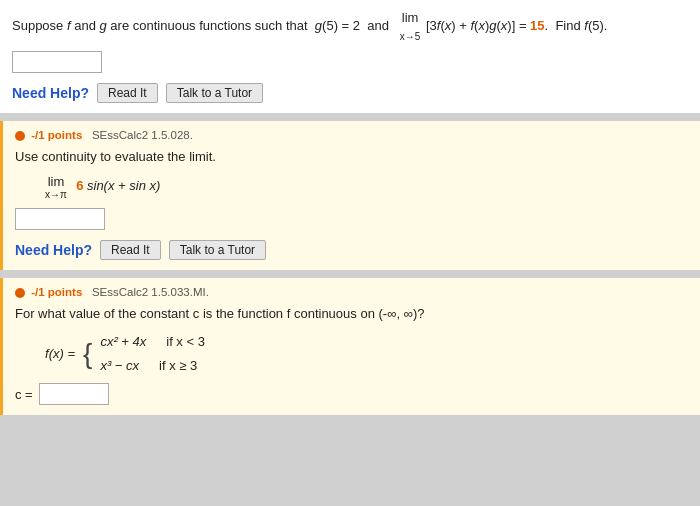  What do you see at coordinates (152, 354) in the screenshot?
I see `piecewise-conditions: cx² + 4x if x < 3 x³ − cx if x ≥ 3` at bounding box center [152, 354].